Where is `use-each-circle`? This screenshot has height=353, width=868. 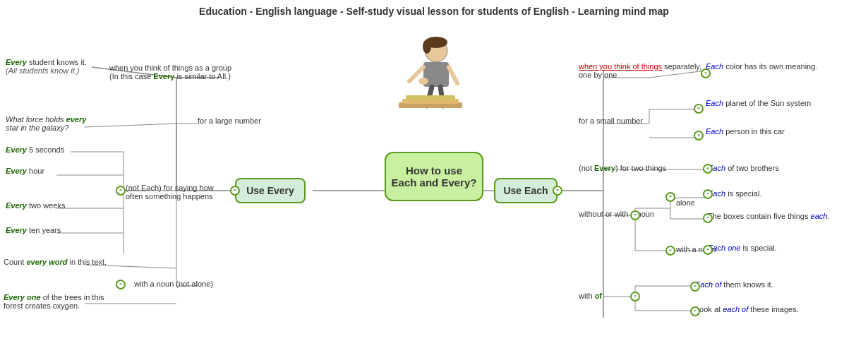
use-each-circle is located at coordinates (557, 191).